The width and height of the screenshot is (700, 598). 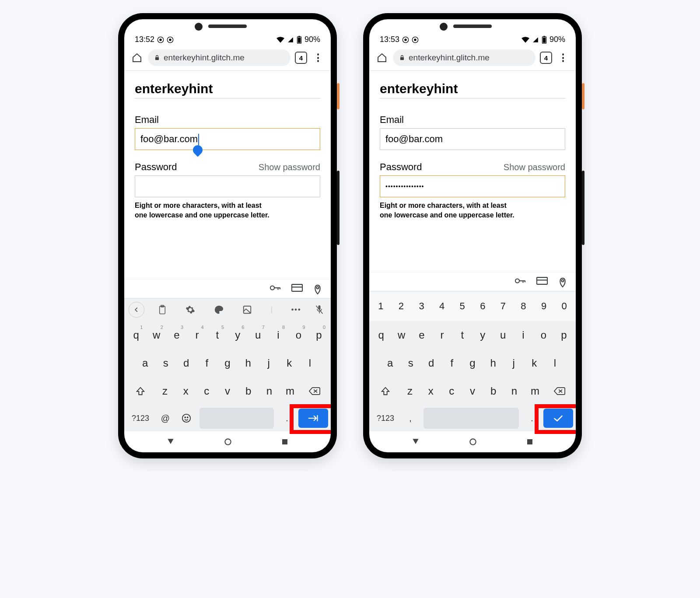 I want to click on key-w: w, so click(x=401, y=335).